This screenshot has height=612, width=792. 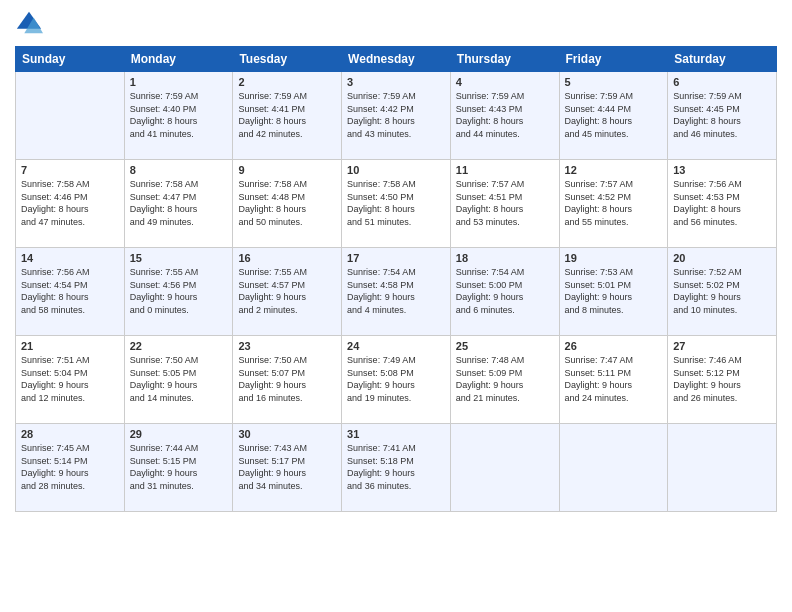 What do you see at coordinates (287, 291) in the screenshot?
I see `day-info: Sunrise: 7:55 AMSunset: 4:57 PMDaylight:…` at bounding box center [287, 291].